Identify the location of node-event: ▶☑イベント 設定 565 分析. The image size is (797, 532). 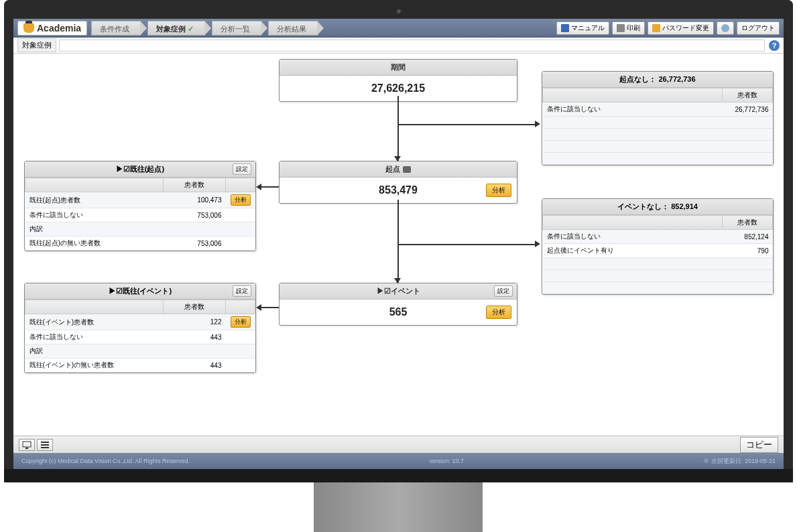
(398, 304).